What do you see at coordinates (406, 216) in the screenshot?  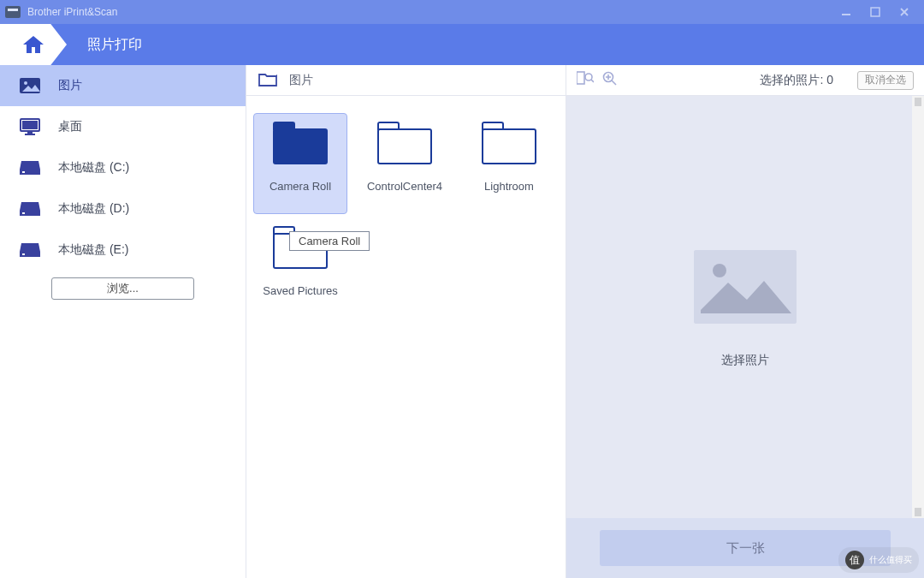 I see `folder-grid: Camera Roll ControlCenter4 Lightroom Sav…` at bounding box center [406, 216].